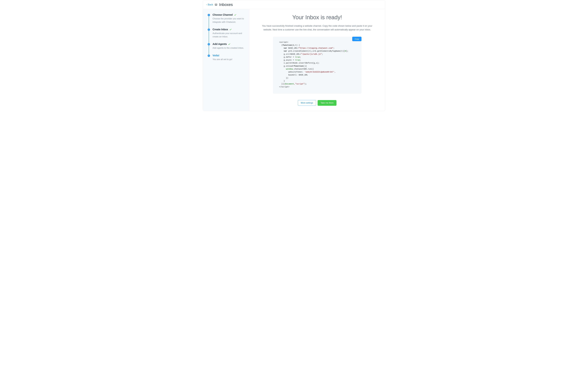 The width and height of the screenshot is (588, 367). What do you see at coordinates (317, 17) in the screenshot?
I see `success-heading: Your Inbox is ready!` at bounding box center [317, 17].